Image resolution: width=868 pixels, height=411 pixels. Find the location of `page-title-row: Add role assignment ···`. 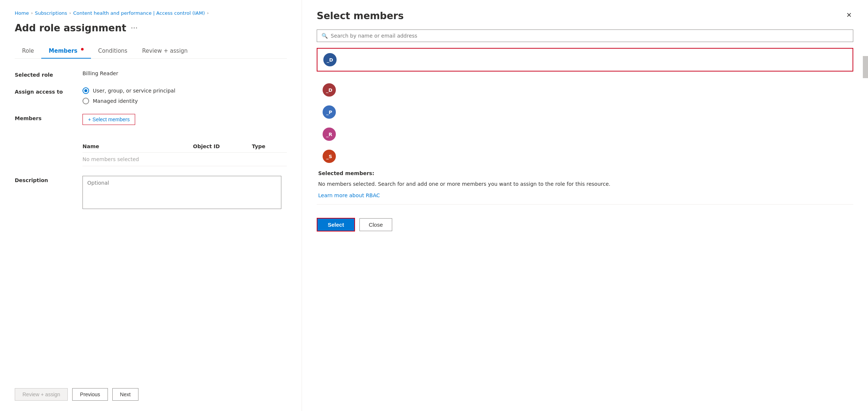

page-title-row: Add role assignment ··· is located at coordinates (151, 28).